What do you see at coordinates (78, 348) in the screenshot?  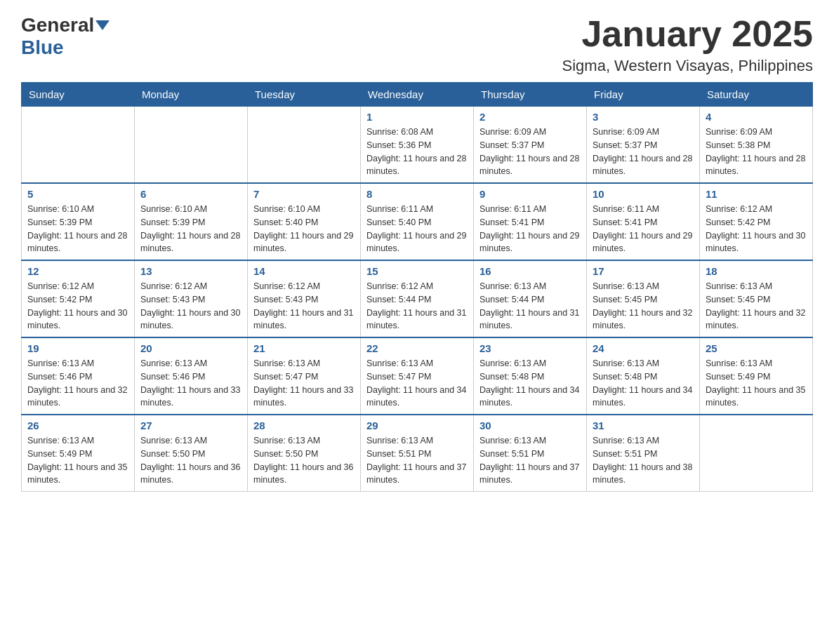 I see `day-number: 19` at bounding box center [78, 348].